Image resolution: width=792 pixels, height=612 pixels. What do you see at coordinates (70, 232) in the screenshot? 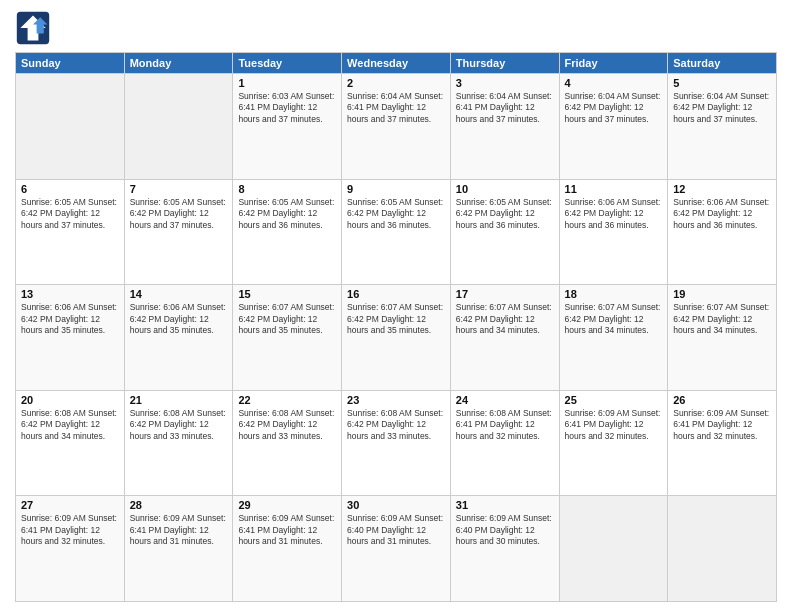
I see `cell-1-0: 6Sunrise: 6:05 AM Sunset: 6:42 PM Daylig…` at bounding box center [70, 232].